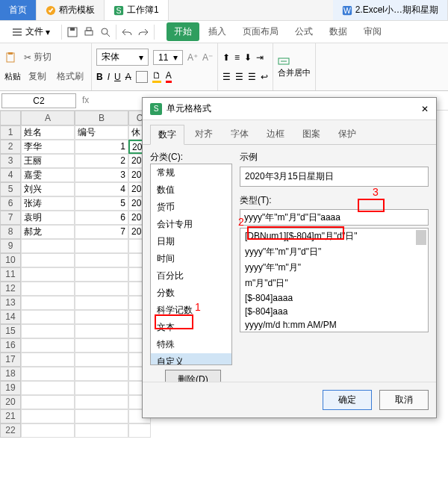 This screenshot has height=478, width=448. What do you see at coordinates (10, 146) in the screenshot?
I see `row-header: 2` at bounding box center [10, 146].